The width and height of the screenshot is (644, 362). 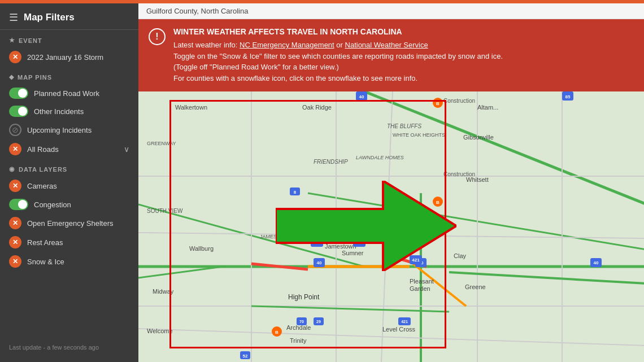 What do you see at coordinates (12, 41) in the screenshot?
I see `star-icon: ★` at bounding box center [12, 41].